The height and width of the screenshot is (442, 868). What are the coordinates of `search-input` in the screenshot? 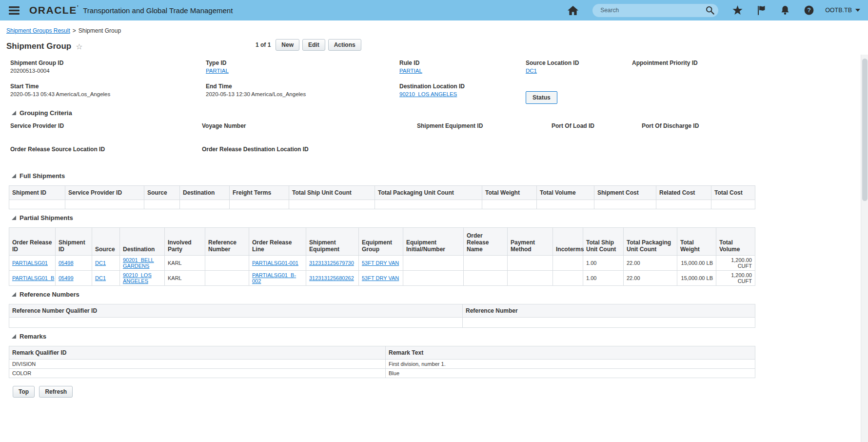 It's located at (652, 10).